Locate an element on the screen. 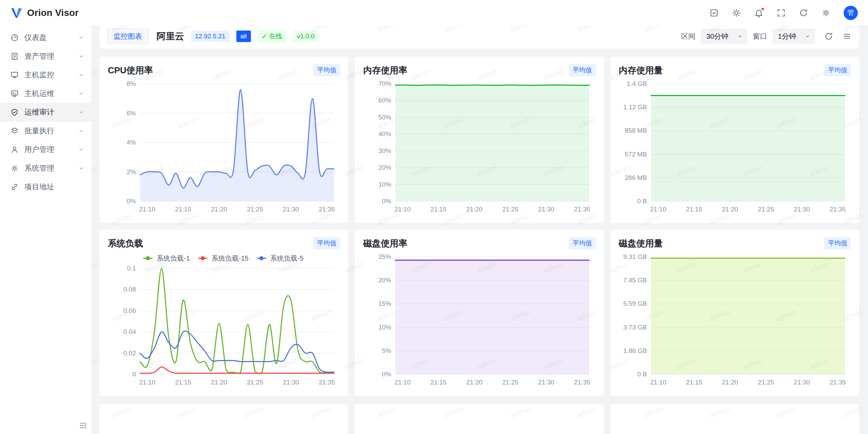 The width and height of the screenshot is (868, 434). chart-card-3: 系统负载平均值00.020.040.060.080.121:1021:1521:… is located at coordinates (224, 313).